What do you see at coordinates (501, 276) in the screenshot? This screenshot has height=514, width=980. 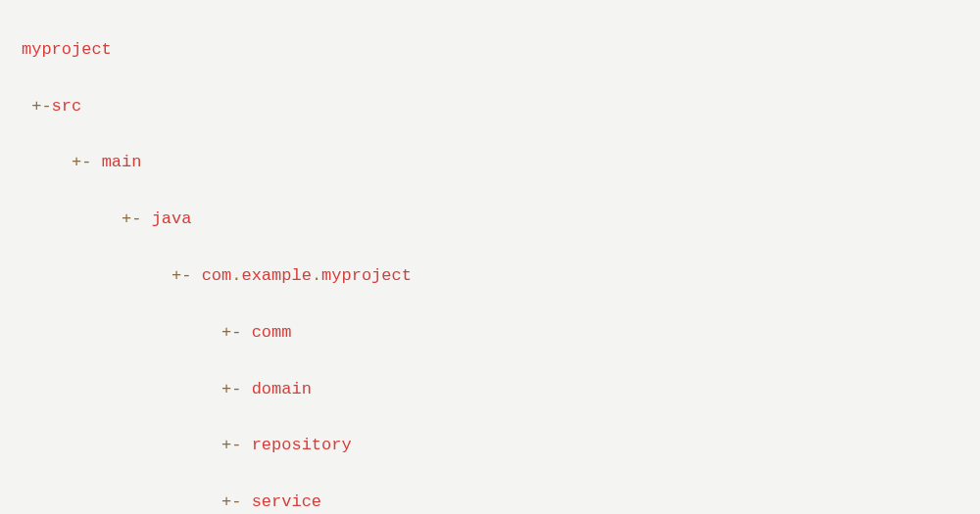 I see `tree-package: +- com.example.myproject` at bounding box center [501, 276].